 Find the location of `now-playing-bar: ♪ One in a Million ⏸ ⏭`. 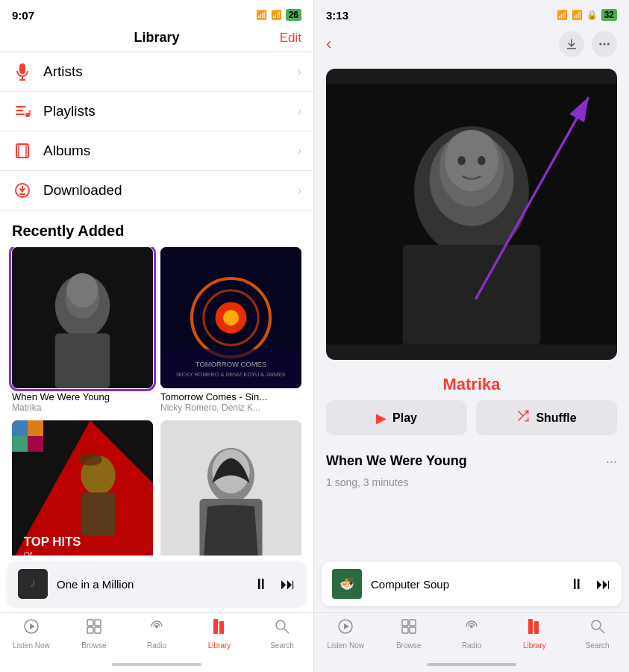

now-playing-bar: ♪ One in a Million ⏸ ⏭ is located at coordinates (157, 584).